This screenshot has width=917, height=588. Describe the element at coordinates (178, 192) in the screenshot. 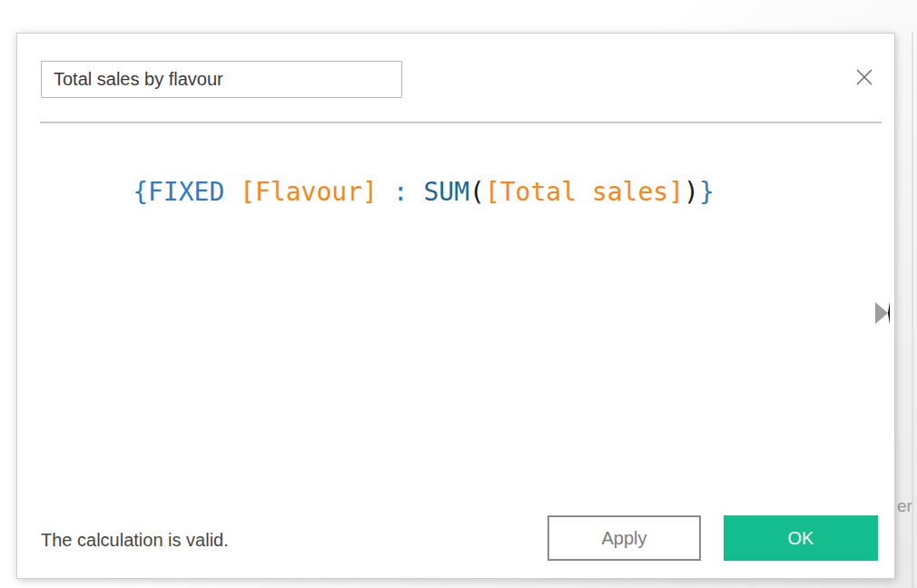

I see `formula-token: {FIXED` at that location.